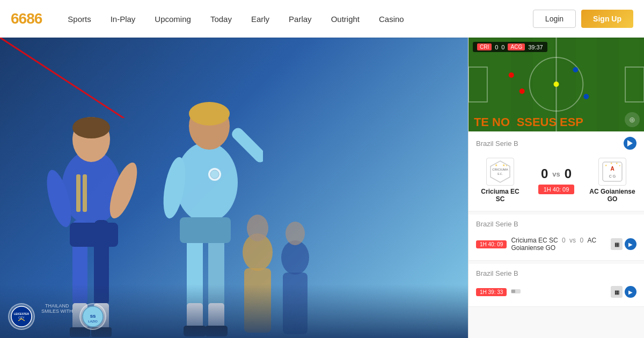  I want to click on play-icon-1: ▶, so click(631, 244).